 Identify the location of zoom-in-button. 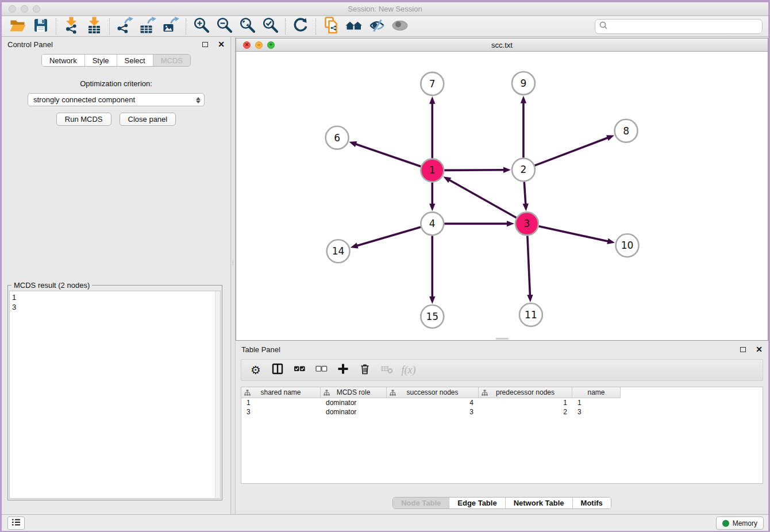
(201, 26).